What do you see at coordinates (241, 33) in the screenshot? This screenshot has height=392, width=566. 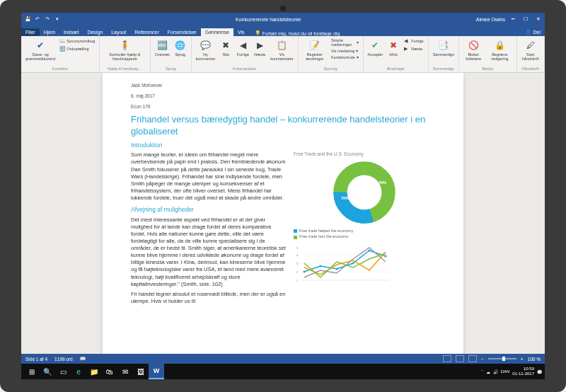 I see `tab-vis: Vis` at bounding box center [241, 33].